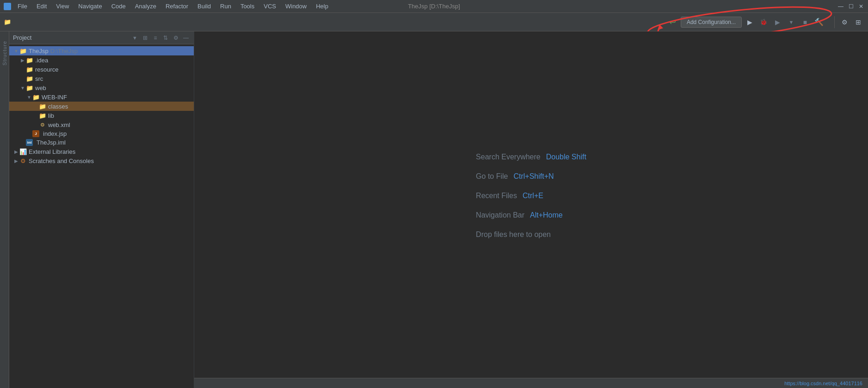  Describe the element at coordinates (102, 38) in the screenshot. I see `project-panel-header: Project ▼ ⊞ ≡ ⇅ ⚙ —` at that location.